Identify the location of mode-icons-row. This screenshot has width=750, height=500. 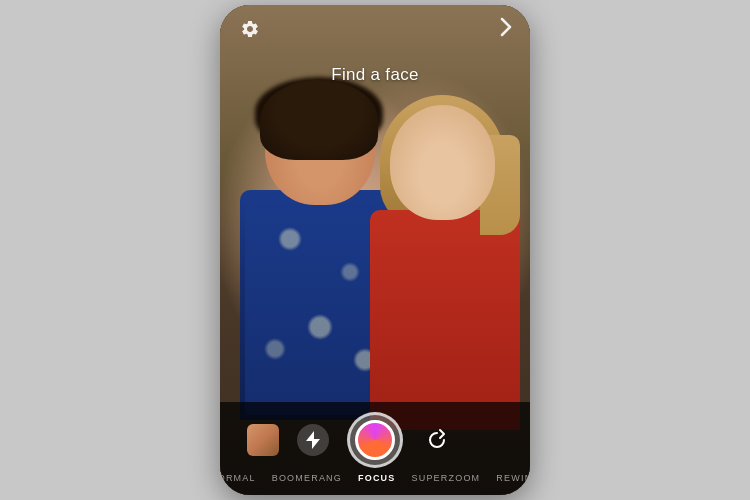
(375, 438).